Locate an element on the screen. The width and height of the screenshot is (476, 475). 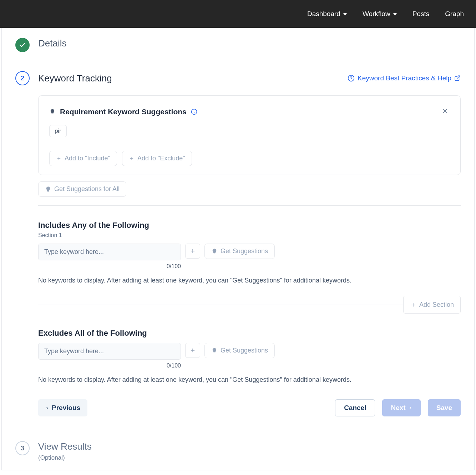
nav-workflow: Workflow is located at coordinates (380, 14).